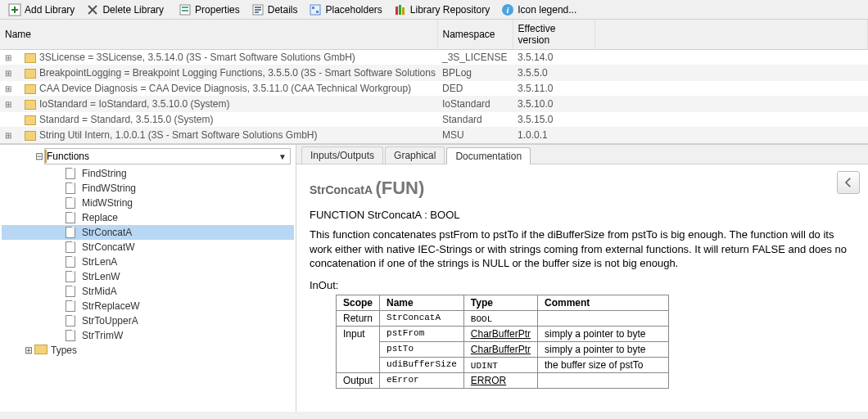 The width and height of the screenshot is (868, 419). I want to click on tree-folder-types: ⊞ Types, so click(147, 350).